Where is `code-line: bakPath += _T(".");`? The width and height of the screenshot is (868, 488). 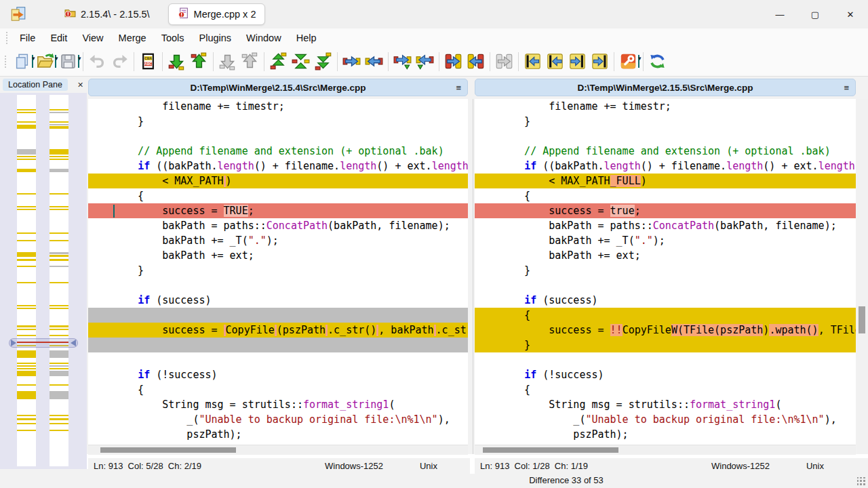
code-line: bakPath += _T("."); is located at coordinates (665, 241).